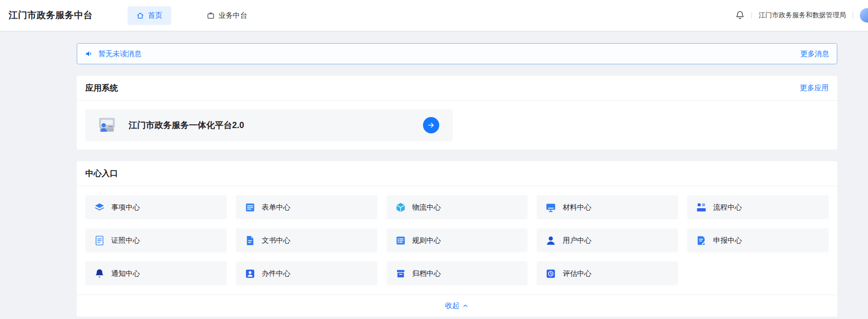 Image resolution: width=868 pixels, height=319 pixels. What do you see at coordinates (551, 241) in the screenshot?
I see `user-center-icon` at bounding box center [551, 241].